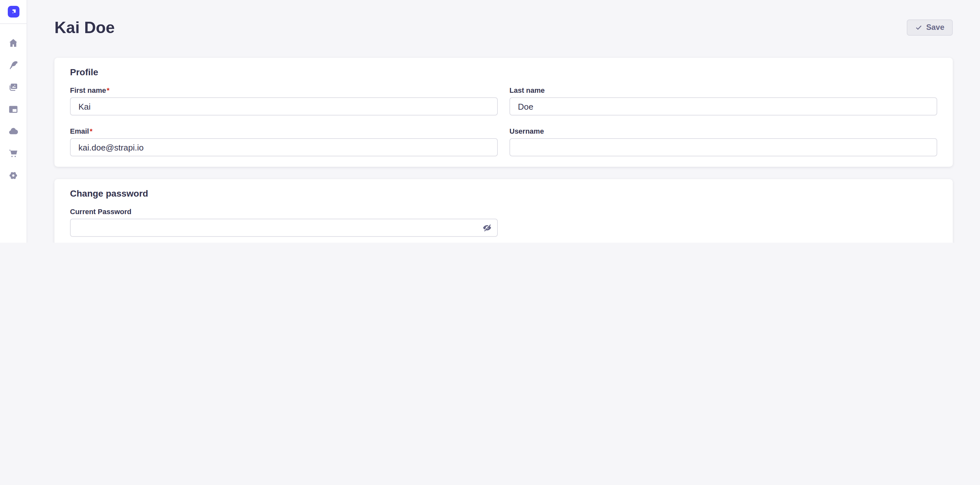  What do you see at coordinates (284, 222) in the screenshot?
I see `current-password-field-group: Current Password` at bounding box center [284, 222].